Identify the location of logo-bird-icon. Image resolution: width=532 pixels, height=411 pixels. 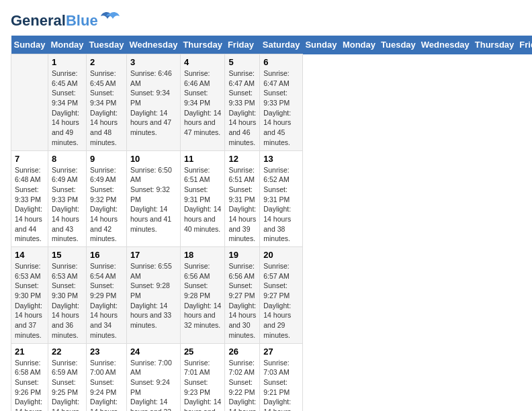
(110, 20).